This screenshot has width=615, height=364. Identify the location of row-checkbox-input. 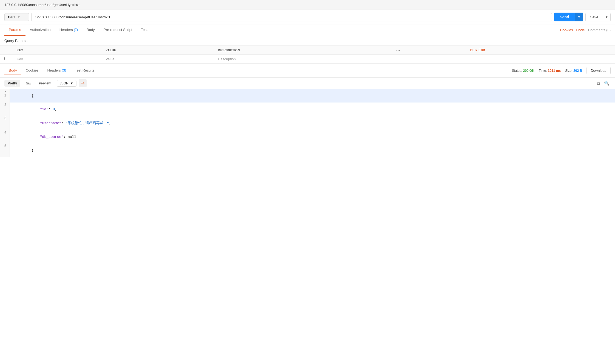
(6, 59).